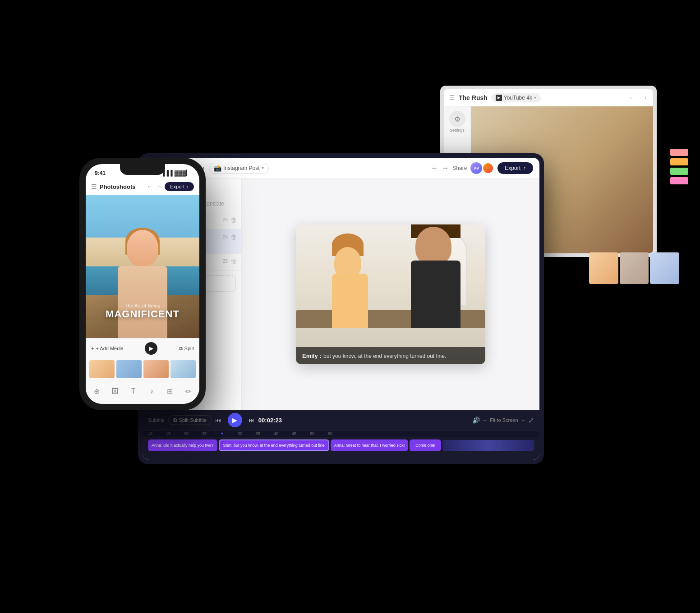 This screenshot has height=613, width=700. I want to click on ipad-format-badge: 📸 Instagram Post ▾, so click(239, 168).